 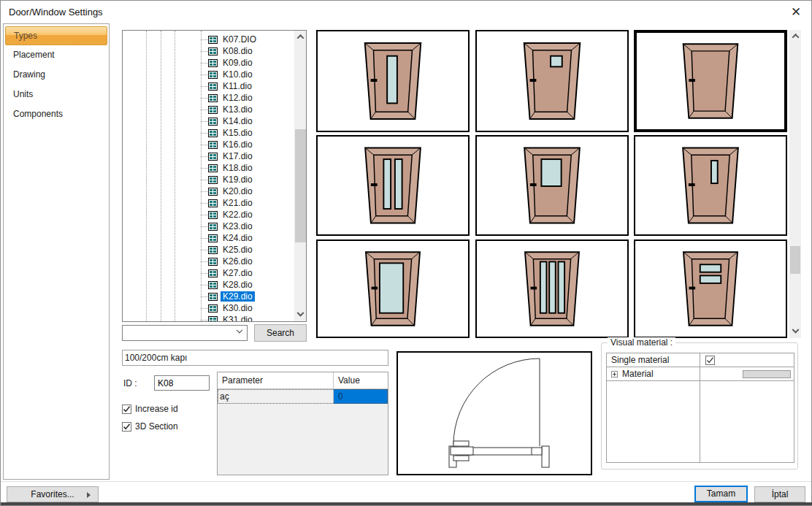 I want to click on material-row: Material, so click(x=700, y=374).